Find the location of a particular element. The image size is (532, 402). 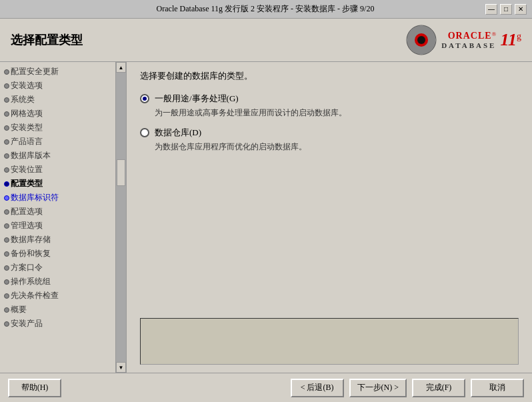

header-area: 选择配置类型 is located at coordinates (266, 40).